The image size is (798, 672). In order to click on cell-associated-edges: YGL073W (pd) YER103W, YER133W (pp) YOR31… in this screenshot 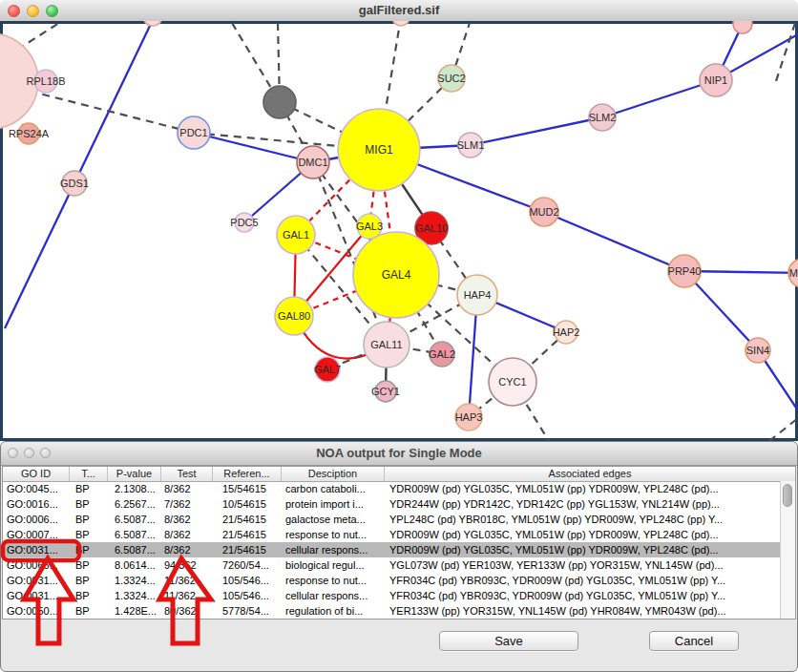, I will do `click(582, 565)`.